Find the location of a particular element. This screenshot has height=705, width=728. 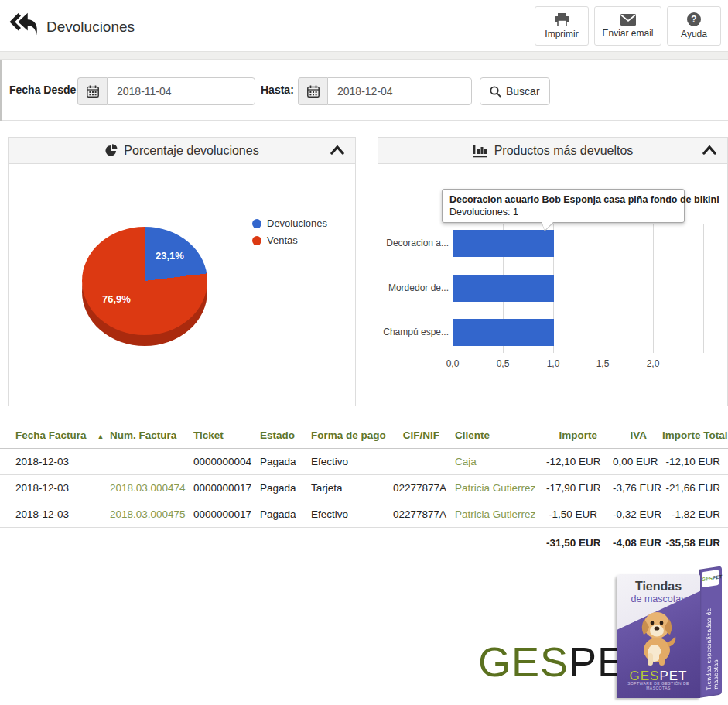

product-box-side: GESPET Tiendas especializadas de mascota… is located at coordinates (710, 631).